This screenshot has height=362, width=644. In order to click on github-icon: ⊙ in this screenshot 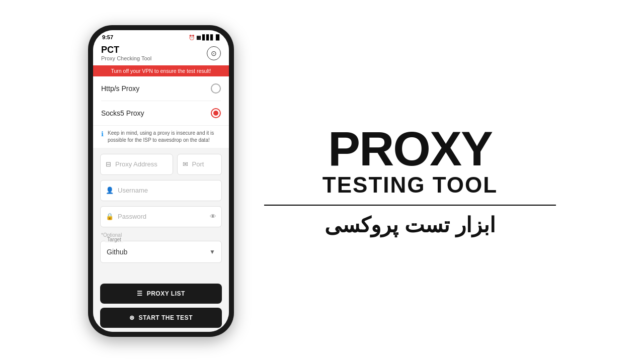, I will do `click(214, 53)`.